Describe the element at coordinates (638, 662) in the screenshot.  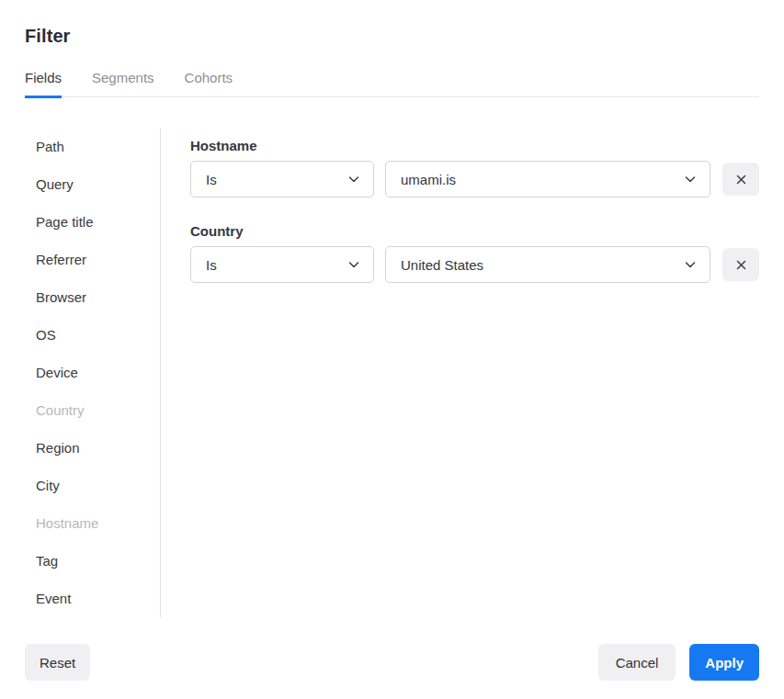
I see `cancel-button: Cancel` at that location.